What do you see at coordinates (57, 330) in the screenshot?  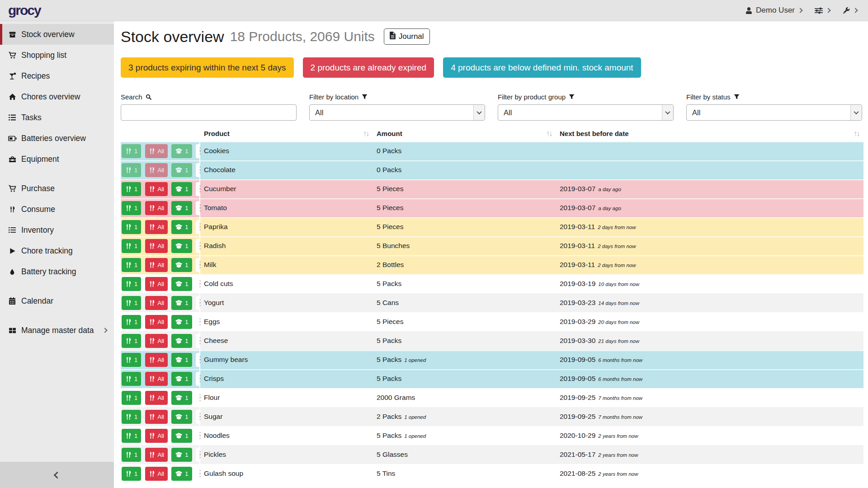 I see `sidebar-item-manage-master-data: Manage master data` at bounding box center [57, 330].